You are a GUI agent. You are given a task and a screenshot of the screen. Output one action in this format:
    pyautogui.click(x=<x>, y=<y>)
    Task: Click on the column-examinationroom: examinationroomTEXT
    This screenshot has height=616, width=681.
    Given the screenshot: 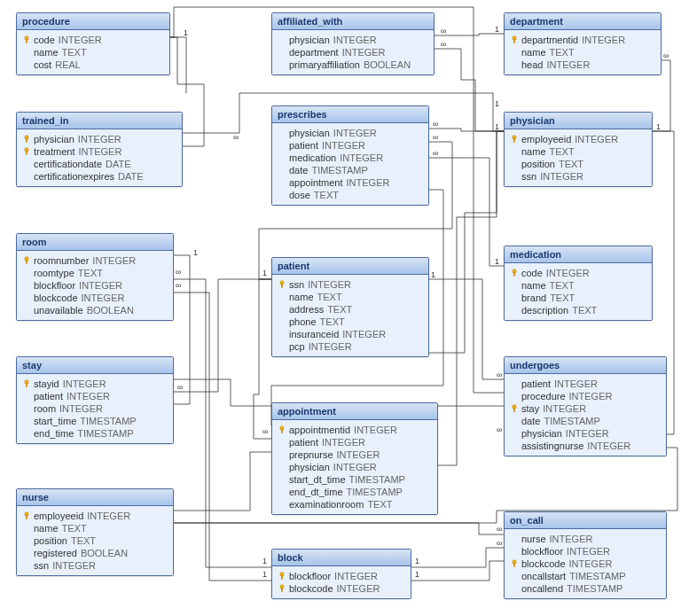 What is the action you would take?
    pyautogui.click(x=355, y=504)
    